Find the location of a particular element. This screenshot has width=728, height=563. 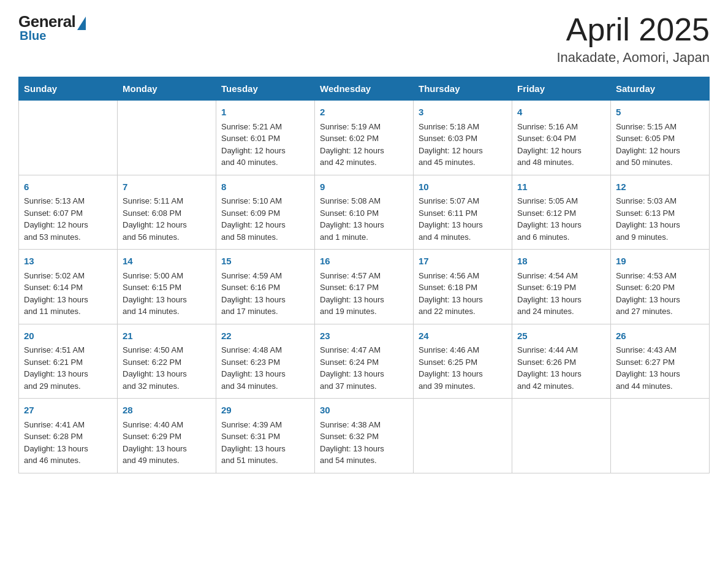

day-info: Sunrise: 4:51 AMSunset: 6:21 PMDaylight:… is located at coordinates (68, 368).